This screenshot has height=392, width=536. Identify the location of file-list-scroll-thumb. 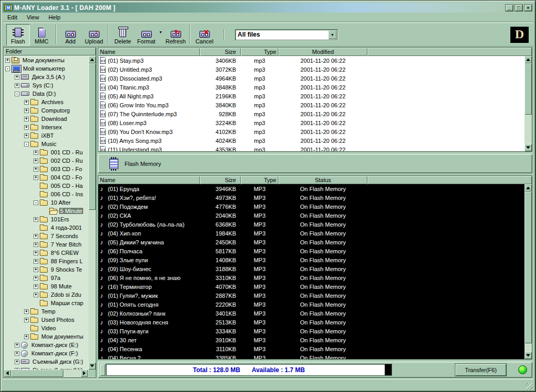
(528, 89).